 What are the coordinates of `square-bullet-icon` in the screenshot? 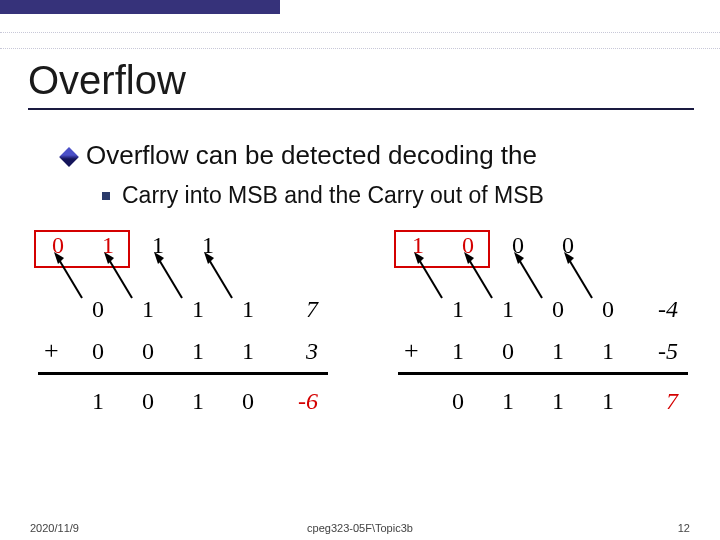 It's located at (106, 196).